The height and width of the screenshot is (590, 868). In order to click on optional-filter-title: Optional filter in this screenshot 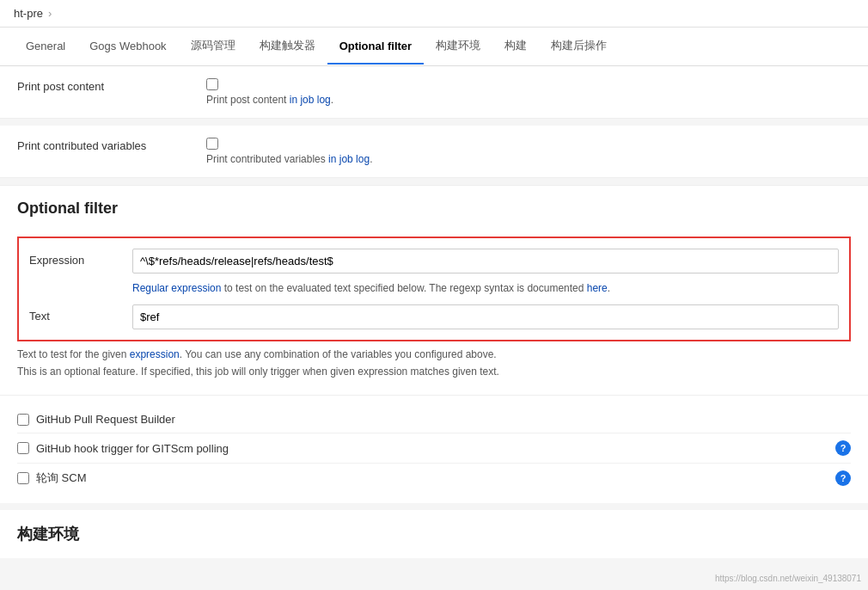, I will do `click(434, 208)`.